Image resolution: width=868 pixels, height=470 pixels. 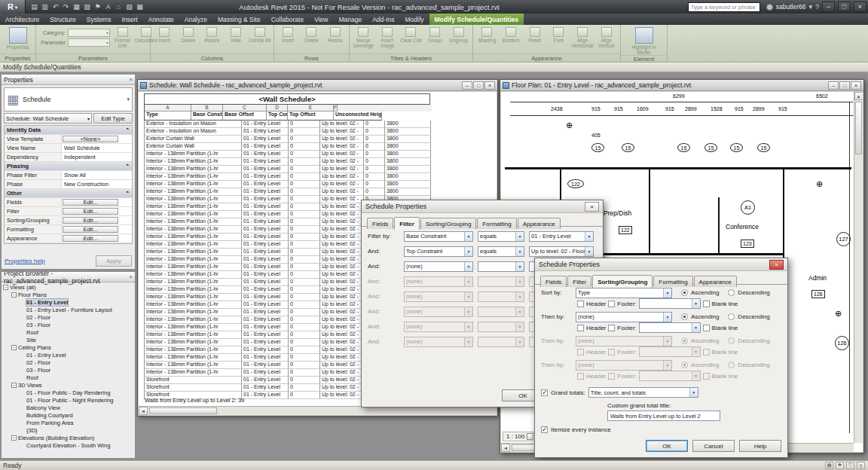 I want to click on vertical-scrollbar: ▲, so click(x=858, y=267).